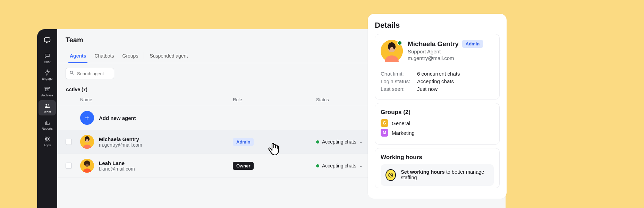 The height and width of the screenshot is (208, 644). What do you see at coordinates (437, 67) in the screenshot?
I see `profile-card: Michaela Gentry Admin Support Agent m.ge…` at bounding box center [437, 67].